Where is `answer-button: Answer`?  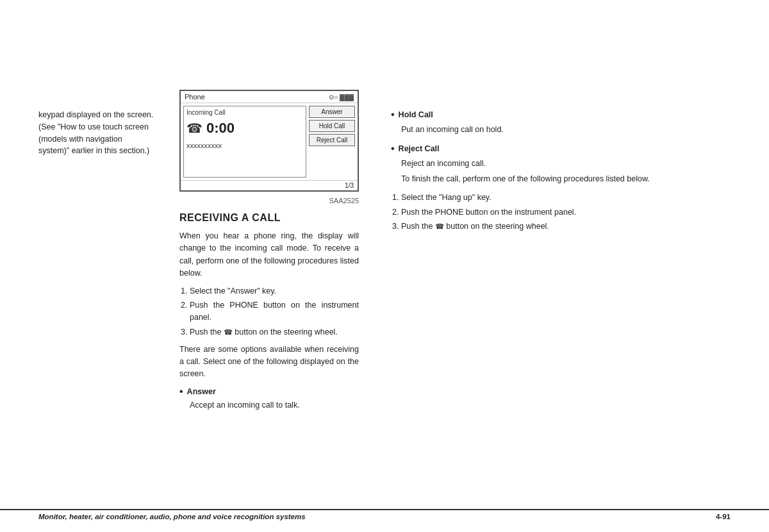
answer-button: Answer is located at coordinates (332, 112).